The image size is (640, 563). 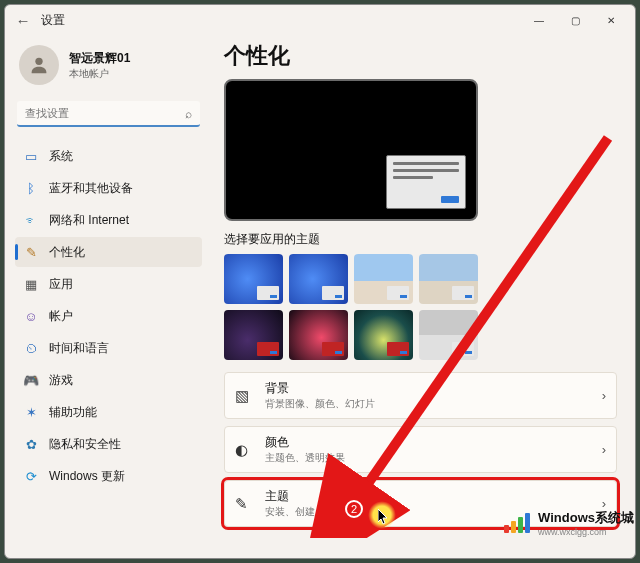 I want to click on watermark-logo, so click(x=518, y=523).